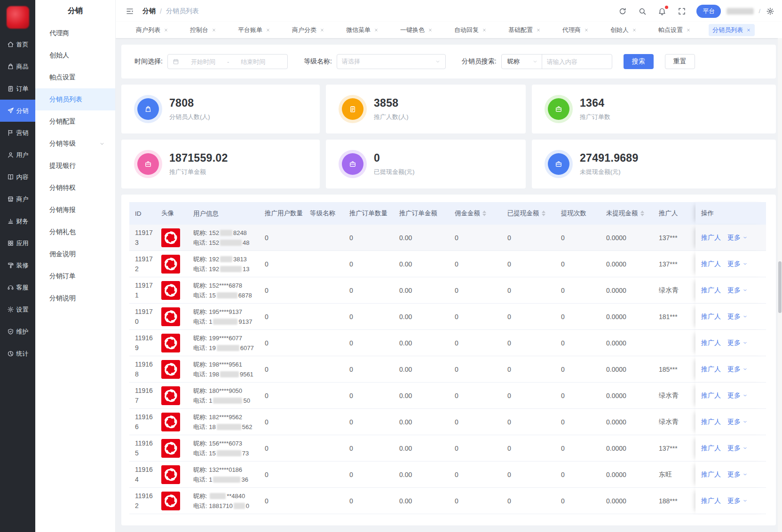 The width and height of the screenshot is (782, 532). What do you see at coordinates (18, 332) in the screenshot?
I see `rail-item-shield: 维护` at bounding box center [18, 332].